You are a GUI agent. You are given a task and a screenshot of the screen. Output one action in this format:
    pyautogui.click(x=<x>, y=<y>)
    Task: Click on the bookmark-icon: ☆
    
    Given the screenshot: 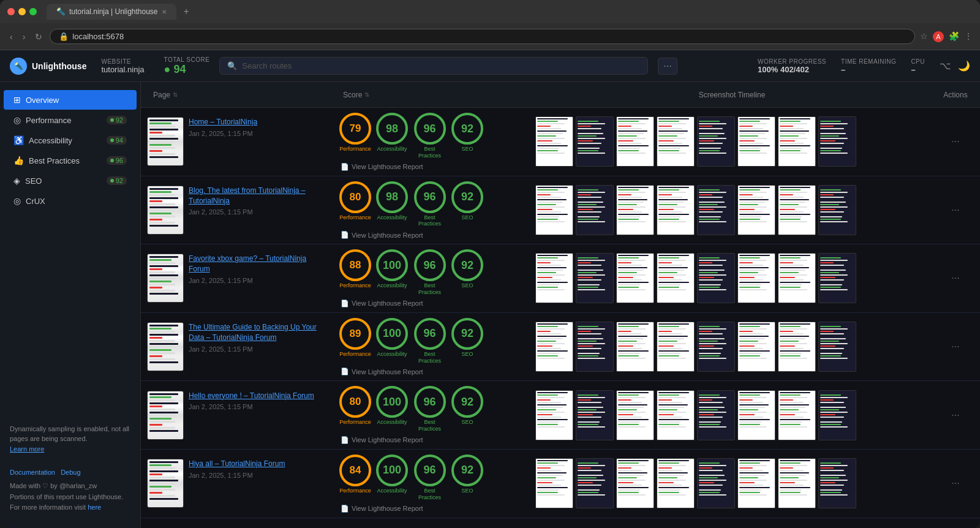 What is the action you would take?
    pyautogui.click(x=924, y=37)
    